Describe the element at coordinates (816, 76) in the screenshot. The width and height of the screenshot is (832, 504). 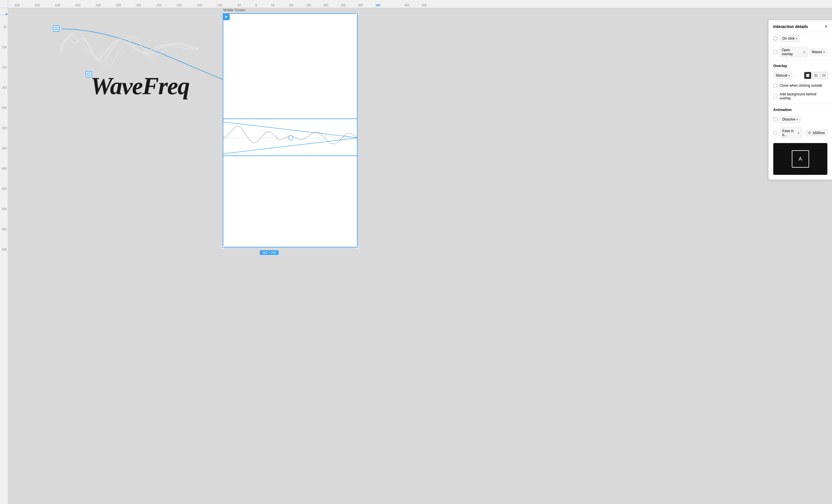
I see `layout-icons` at that location.